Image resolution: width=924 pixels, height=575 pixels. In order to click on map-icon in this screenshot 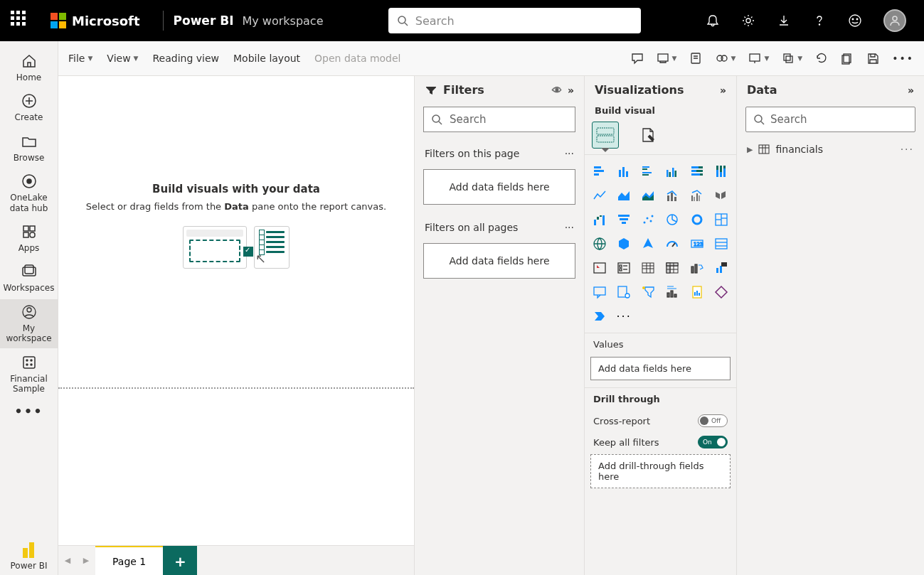, I will do `click(600, 244)`.